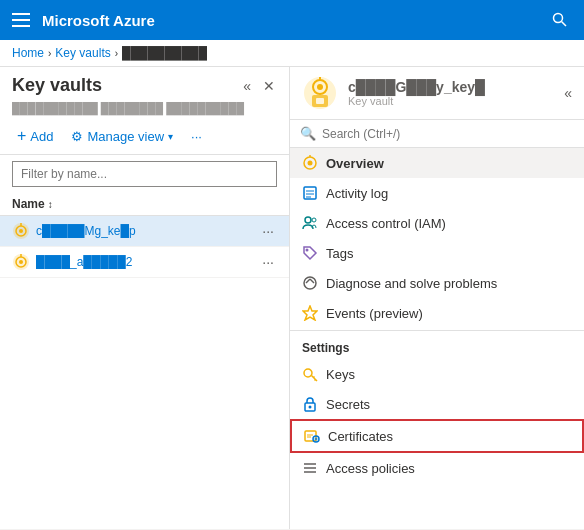 The height and width of the screenshot is (530, 584). Describe the element at coordinates (451, 87) in the screenshot. I see `vault-header-name: c████G███y_key█` at that location.